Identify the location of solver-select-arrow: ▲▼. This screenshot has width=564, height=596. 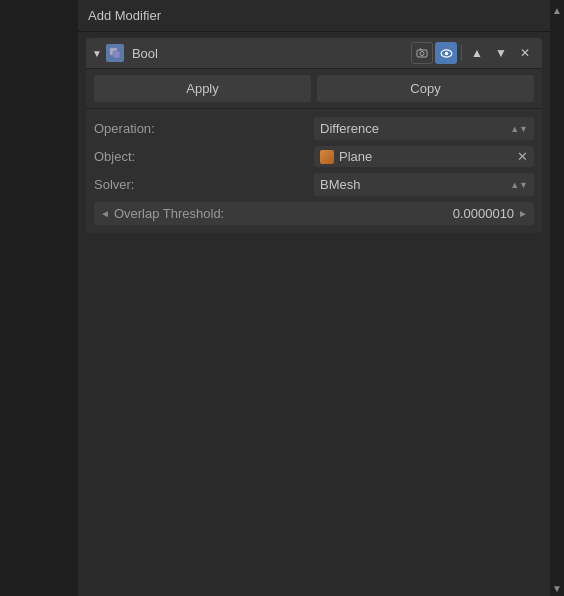
(519, 185).